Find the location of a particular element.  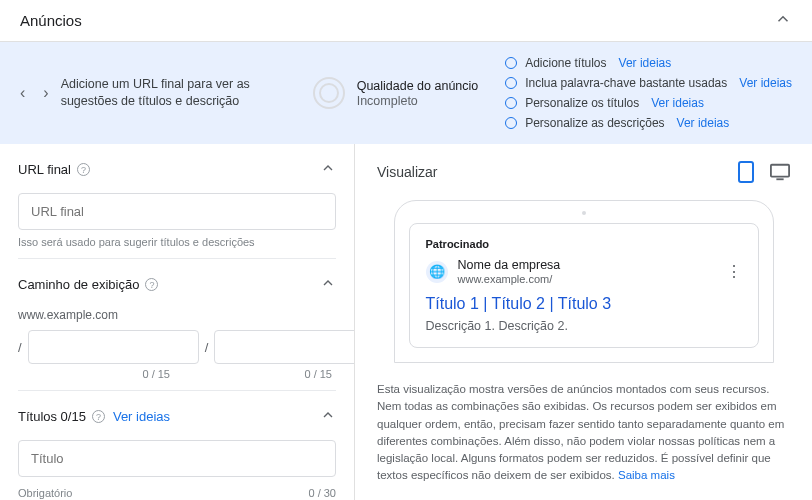

char-counter: 0 / 30 is located at coordinates (322, 493).